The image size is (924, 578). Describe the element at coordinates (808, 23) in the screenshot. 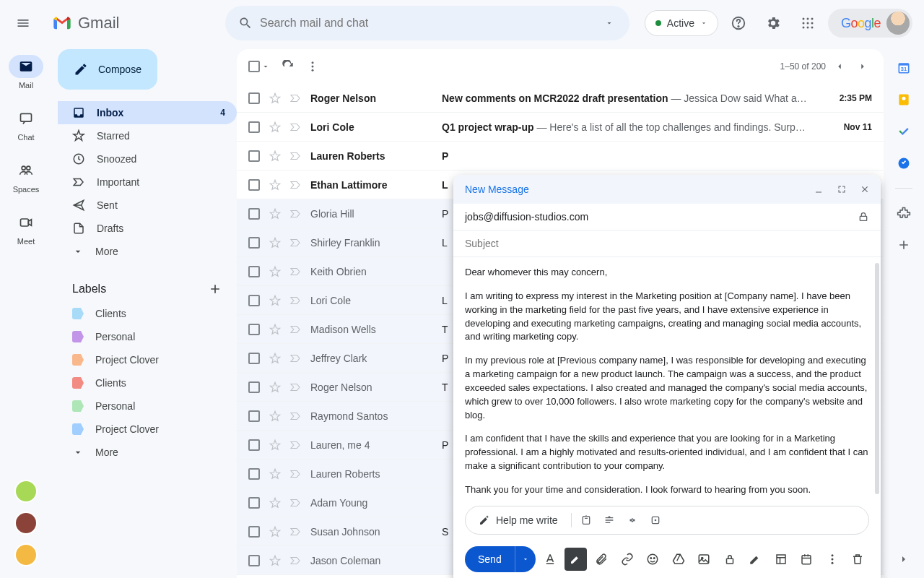

I see `apps-icon` at that location.